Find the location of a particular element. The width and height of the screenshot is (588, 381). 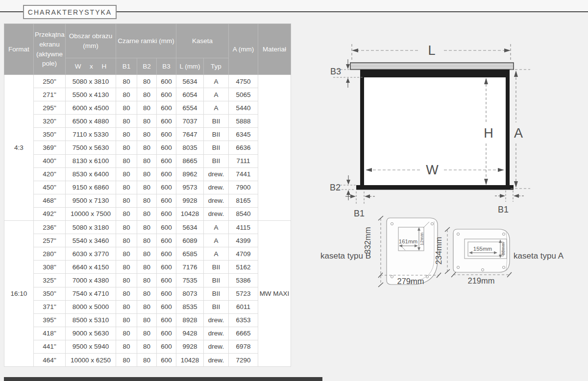

col-subheader-b2: B2 is located at coordinates (147, 67).